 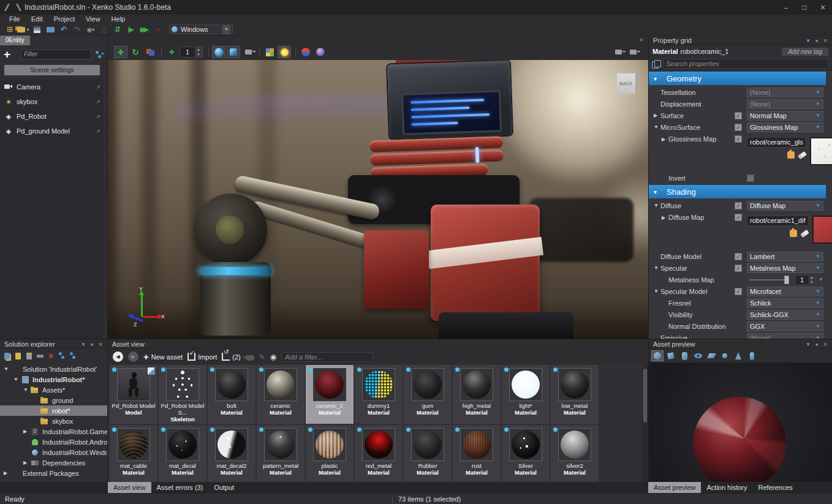 What do you see at coordinates (284, 52) in the screenshot?
I see `lighting-icon` at bounding box center [284, 52].